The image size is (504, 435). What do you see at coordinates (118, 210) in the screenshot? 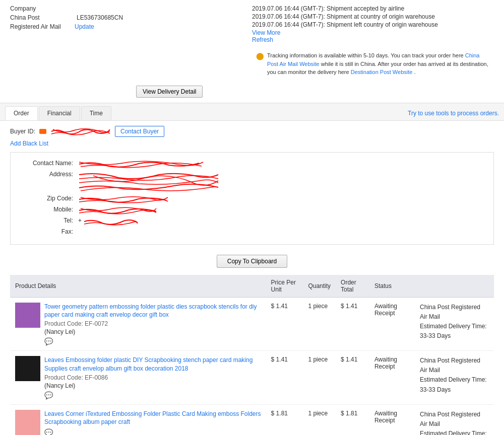
I see `mobile-scribble` at bounding box center [118, 210].